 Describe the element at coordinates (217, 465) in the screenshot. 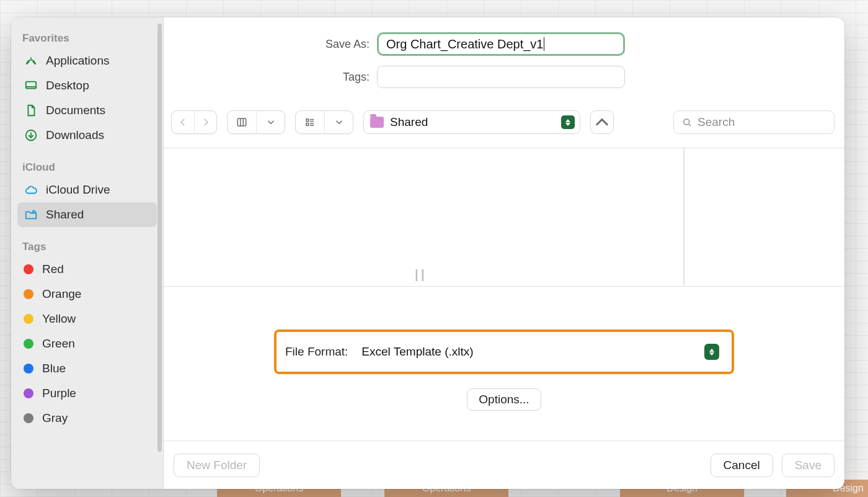

I see `new-folder-button: New Folder` at that location.